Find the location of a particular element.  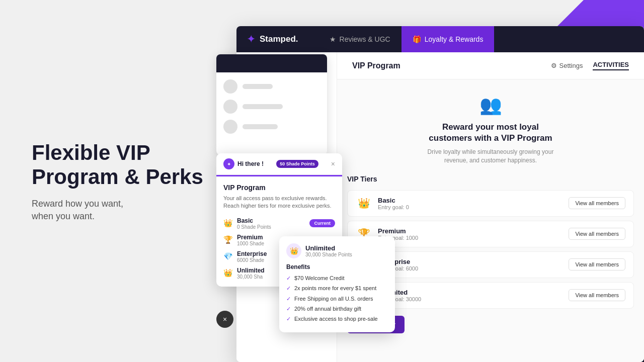

widget-tier-unlimited-name: Unlimited is located at coordinates (251, 270).